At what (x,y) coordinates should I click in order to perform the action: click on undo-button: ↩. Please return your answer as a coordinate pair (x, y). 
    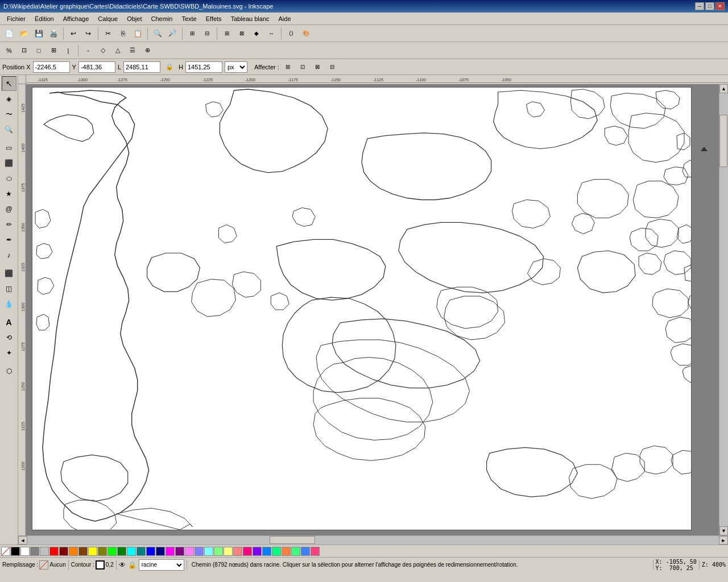
    Looking at the image, I should click on (73, 34).